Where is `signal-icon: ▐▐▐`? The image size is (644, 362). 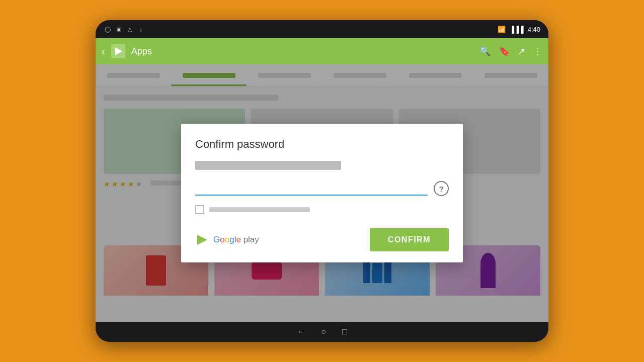 signal-icon: ▐▐▐ is located at coordinates (517, 29).